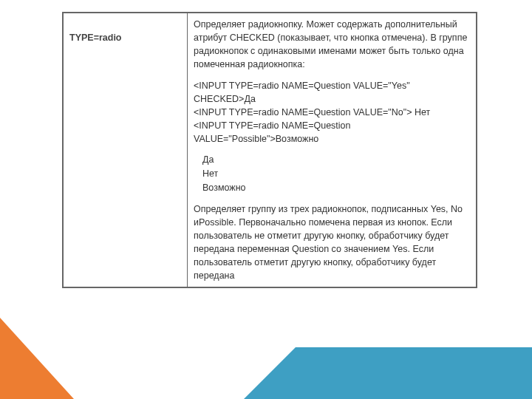  Describe the element at coordinates (96, 38) in the screenshot. I see `type-label: TYPE=radio` at that location.